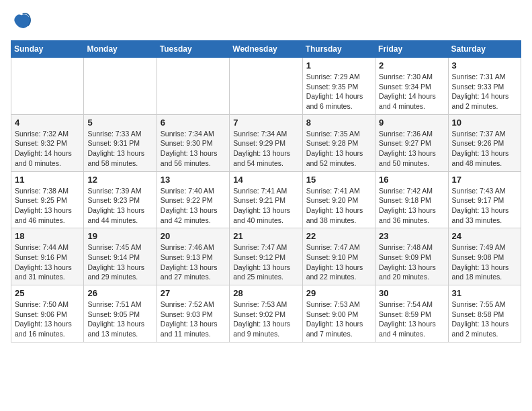 The image size is (532, 411). What do you see at coordinates (266, 200) in the screenshot?
I see `calendar-cell: 14Sunrise: 7:41 AMSunset: 9:21 PMDayligh…` at bounding box center [266, 200].